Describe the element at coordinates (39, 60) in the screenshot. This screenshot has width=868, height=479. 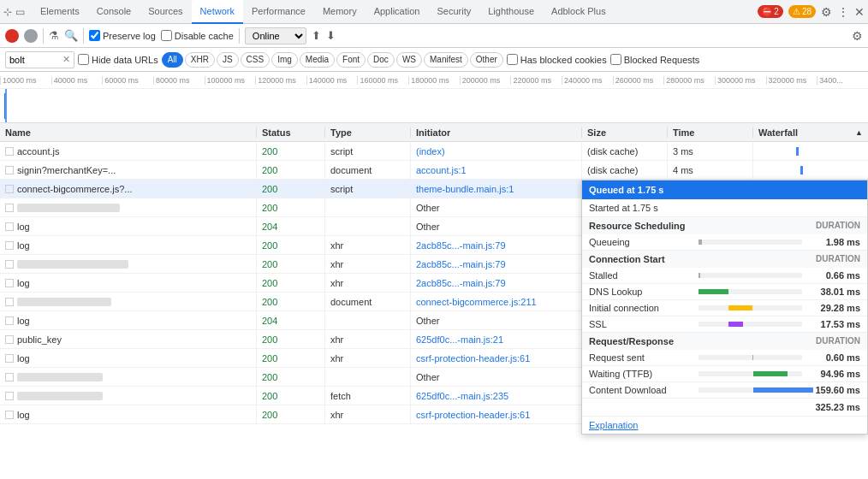
I see `search-box: ✕` at that location.